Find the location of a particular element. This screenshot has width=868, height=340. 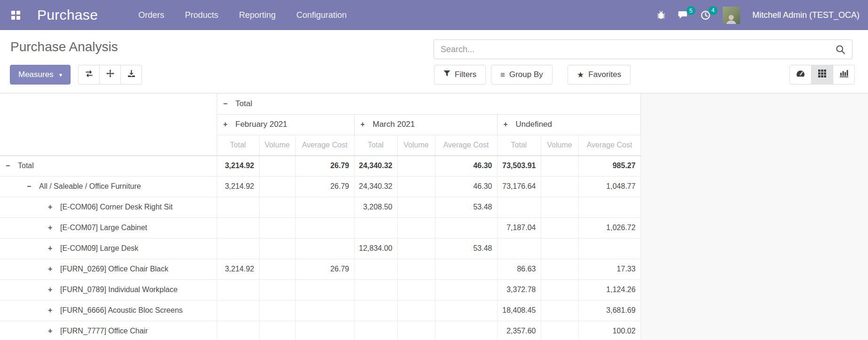

measures-button: Measures ▾ is located at coordinates (40, 75).